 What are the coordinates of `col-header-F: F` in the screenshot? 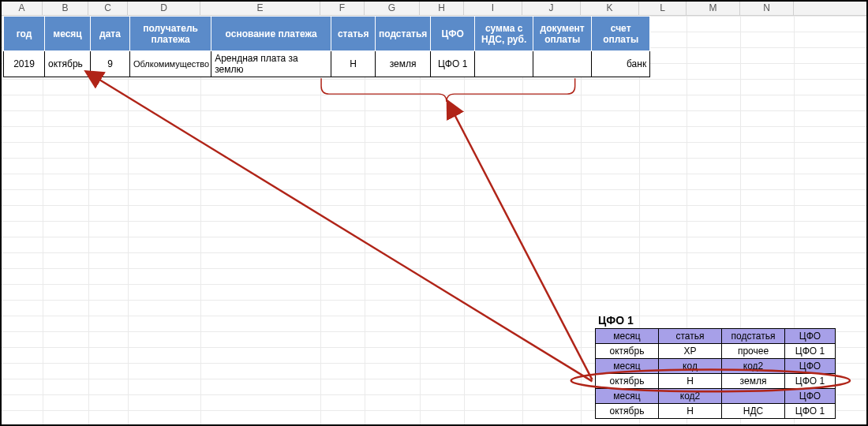 It's located at (342, 8).